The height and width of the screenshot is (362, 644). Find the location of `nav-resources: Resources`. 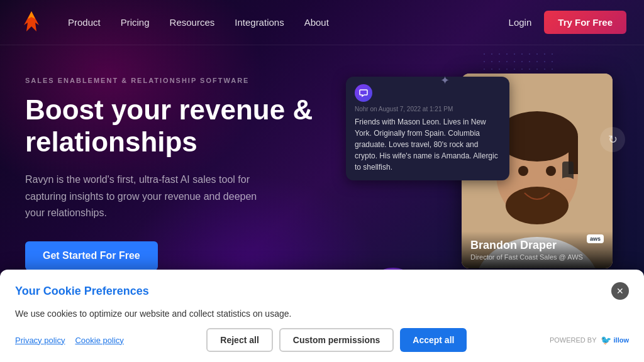

nav-resources: Resources is located at coordinates (192, 23).